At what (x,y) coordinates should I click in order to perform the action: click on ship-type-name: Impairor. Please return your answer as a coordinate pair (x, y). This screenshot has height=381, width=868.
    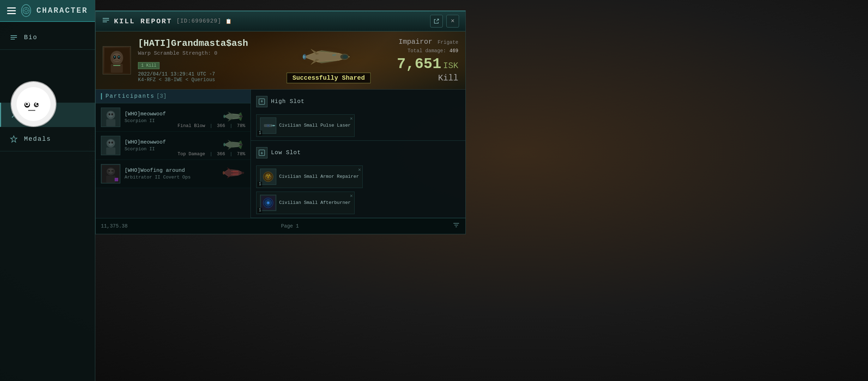
    Looking at the image, I should click on (416, 42).